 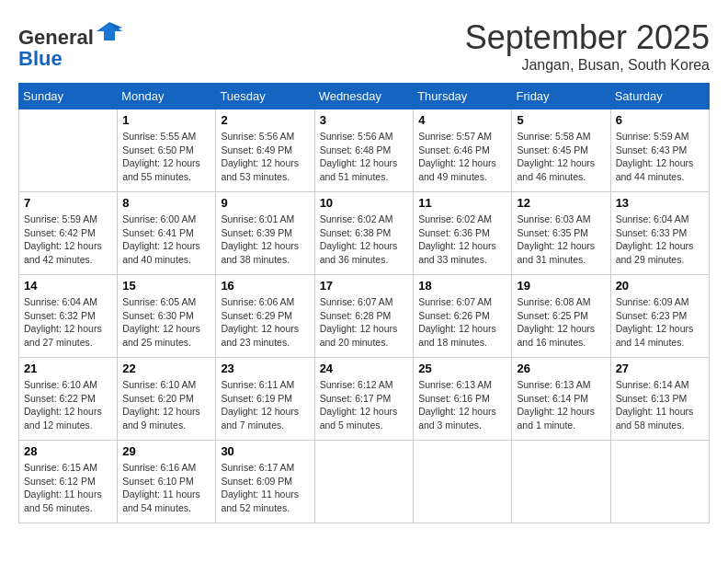 I want to click on day-number: 2, so click(x=265, y=120).